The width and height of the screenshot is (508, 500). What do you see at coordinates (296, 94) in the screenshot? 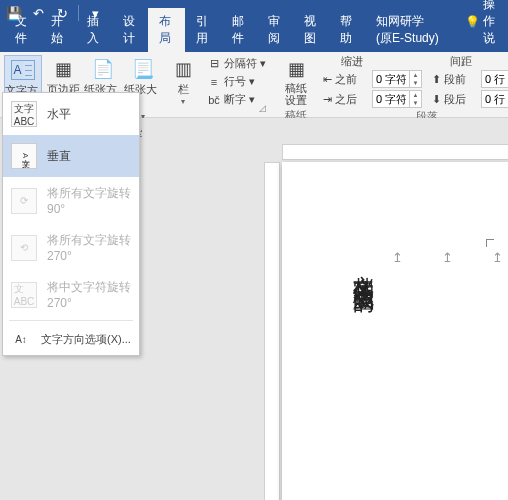
I see `manuscript-label: 稿纸 设置` at bounding box center [296, 94].